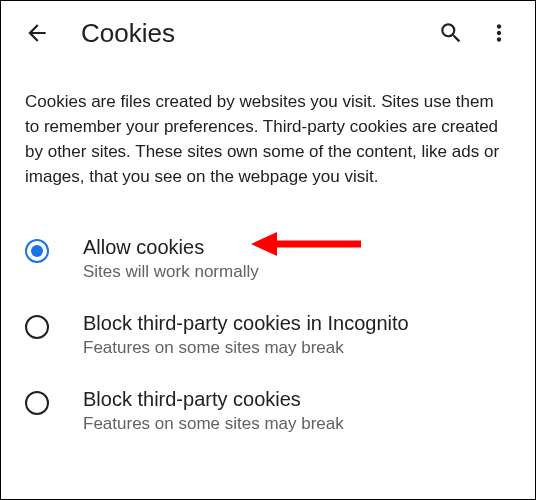 The height and width of the screenshot is (500, 536). I want to click on option-text: Block third-party cookies in Incognito F…, so click(246, 334).